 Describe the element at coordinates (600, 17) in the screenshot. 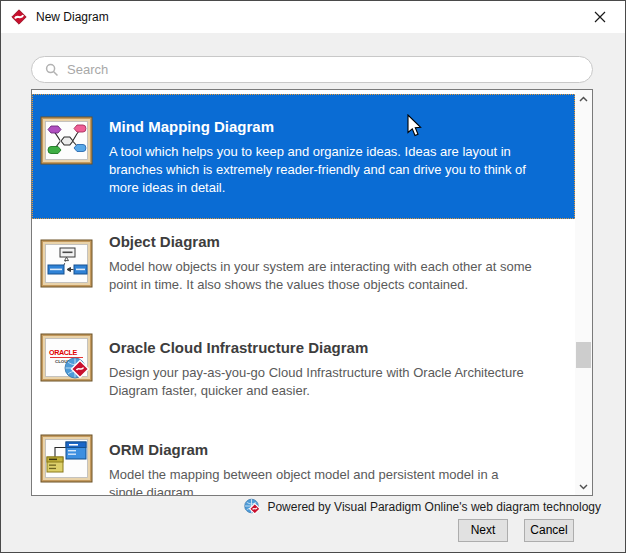

I see `close-button` at that location.